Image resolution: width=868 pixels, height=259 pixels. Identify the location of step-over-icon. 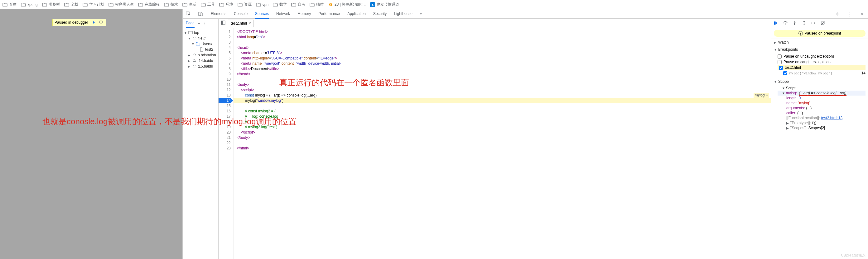
(786, 24).